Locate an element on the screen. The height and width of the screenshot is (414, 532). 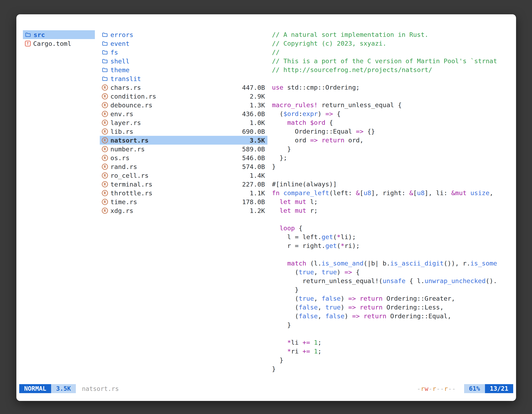
folder-name: theme is located at coordinates (120, 70).